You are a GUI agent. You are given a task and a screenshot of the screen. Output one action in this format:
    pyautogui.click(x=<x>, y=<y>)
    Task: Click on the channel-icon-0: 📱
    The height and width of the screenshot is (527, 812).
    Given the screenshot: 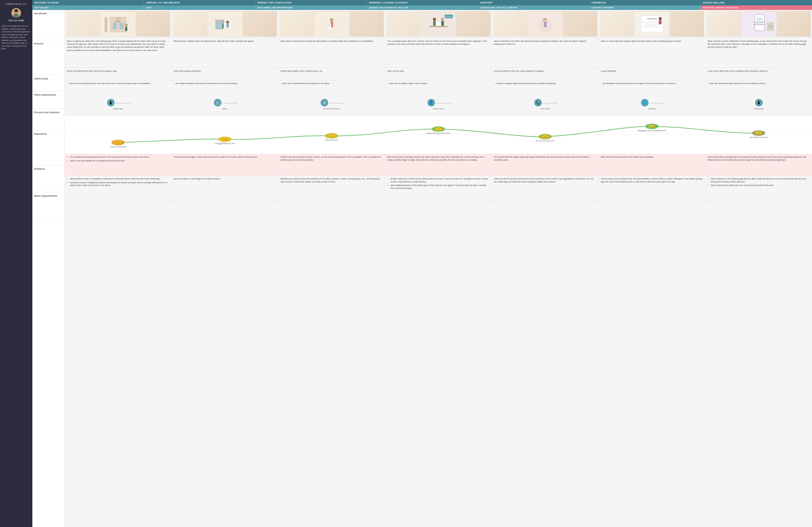 What is the action you would take?
    pyautogui.click(x=111, y=103)
    